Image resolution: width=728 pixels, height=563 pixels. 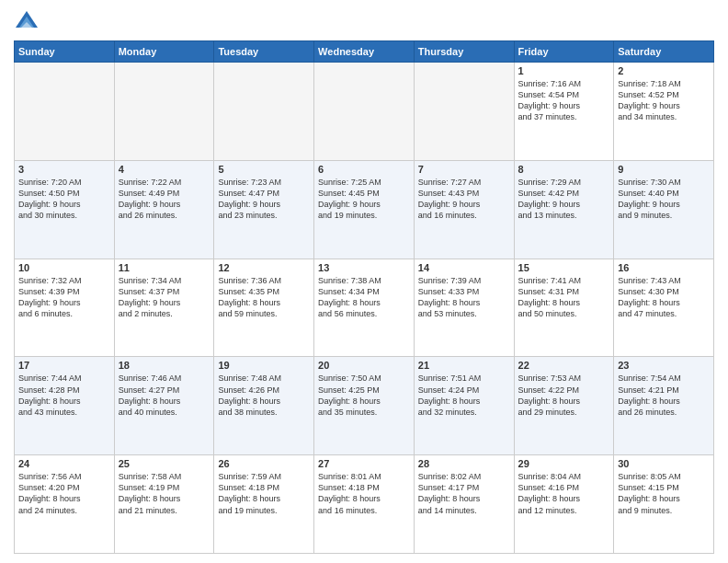 I want to click on calendar-cell: 7Sunrise: 7:27 AM Sunset: 4:43 PM Daylig…, so click(x=463, y=210).